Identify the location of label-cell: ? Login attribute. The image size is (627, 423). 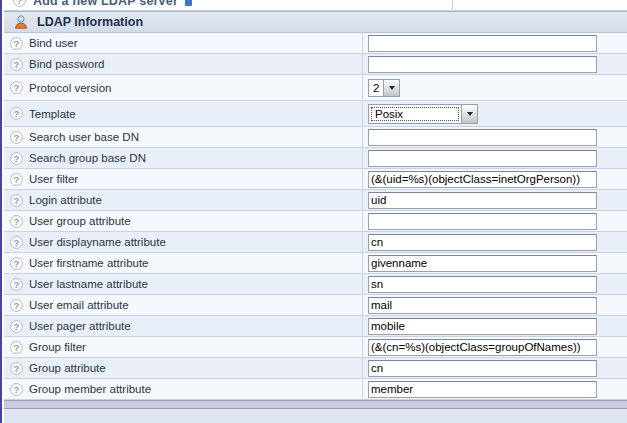
(184, 200).